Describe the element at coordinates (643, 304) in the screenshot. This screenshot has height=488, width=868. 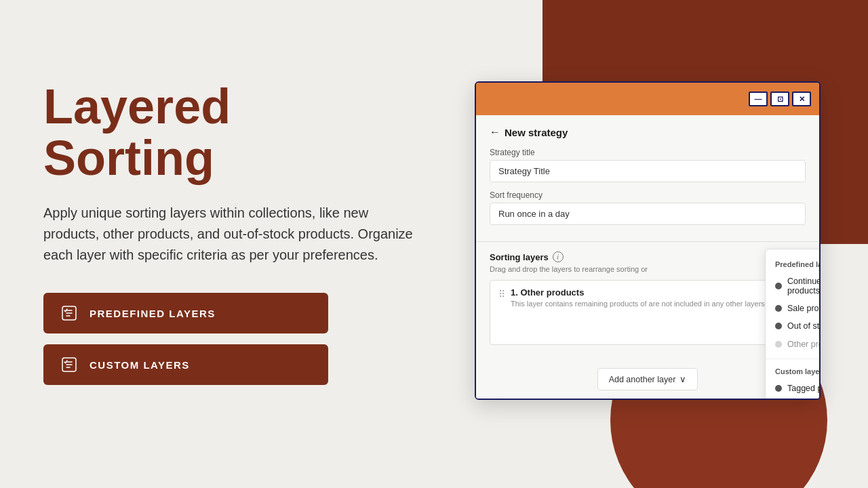
I see `layer-description: This layer contains remaining products o…` at that location.